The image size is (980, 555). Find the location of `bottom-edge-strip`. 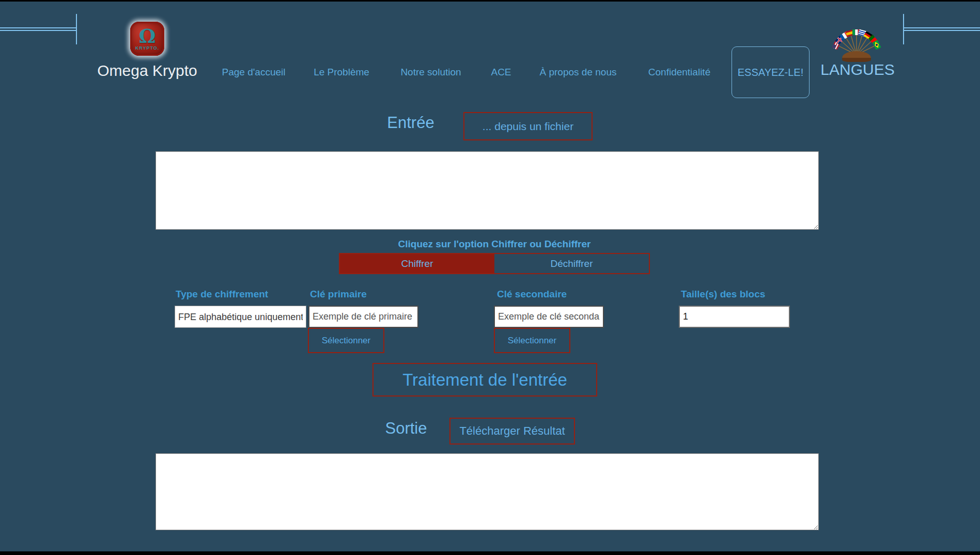

bottom-edge-strip is located at coordinates (490, 553).